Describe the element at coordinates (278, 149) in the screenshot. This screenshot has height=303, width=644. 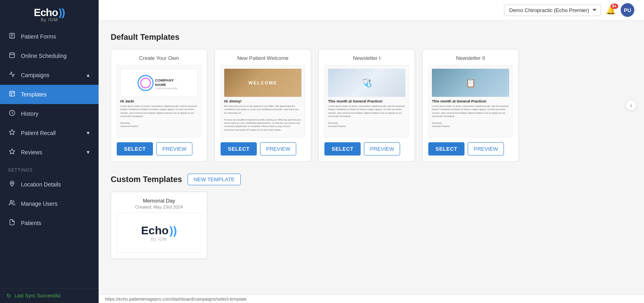
I see `preview-button-new-patient-welcome: PREVIEW` at that location.